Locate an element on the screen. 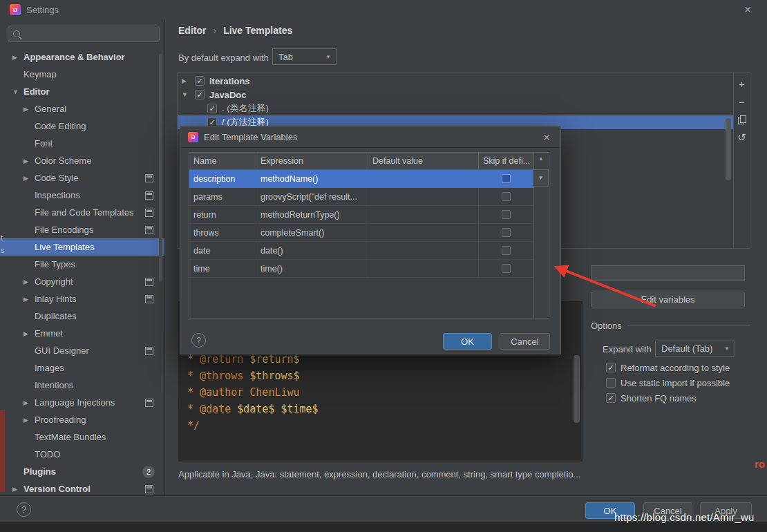 The height and width of the screenshot is (532, 767). expand-with-select: Default (Tab) ▼ is located at coordinates (695, 348).